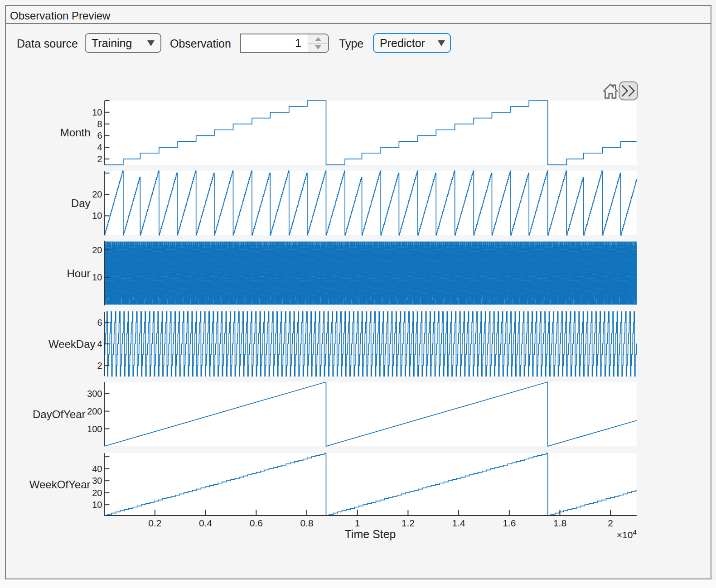 The width and height of the screenshot is (716, 588). Describe the element at coordinates (306, 523) in the screenshot. I see `svg-text: 0.8` at that location.